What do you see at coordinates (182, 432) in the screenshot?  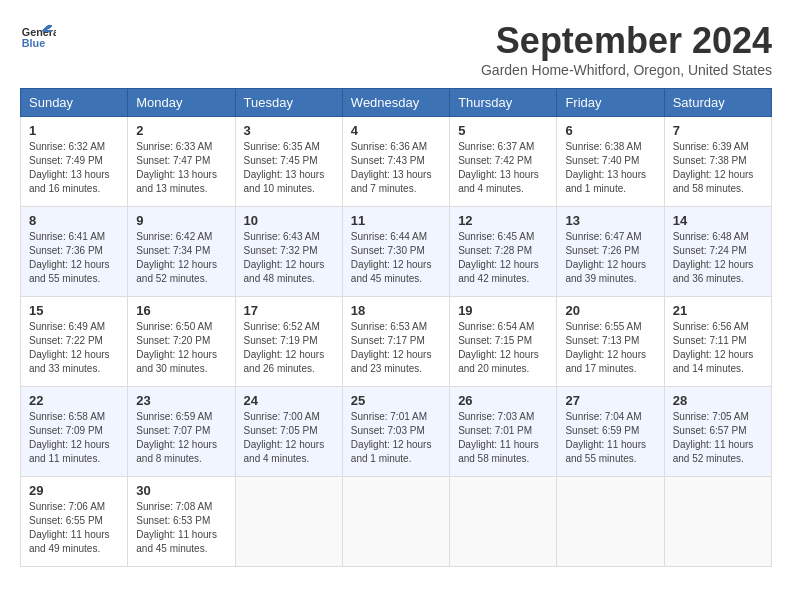 I see `table-row: 23Sunrise: 6:59 AMSunset: 7:07 PMDayligh…` at bounding box center [182, 432].